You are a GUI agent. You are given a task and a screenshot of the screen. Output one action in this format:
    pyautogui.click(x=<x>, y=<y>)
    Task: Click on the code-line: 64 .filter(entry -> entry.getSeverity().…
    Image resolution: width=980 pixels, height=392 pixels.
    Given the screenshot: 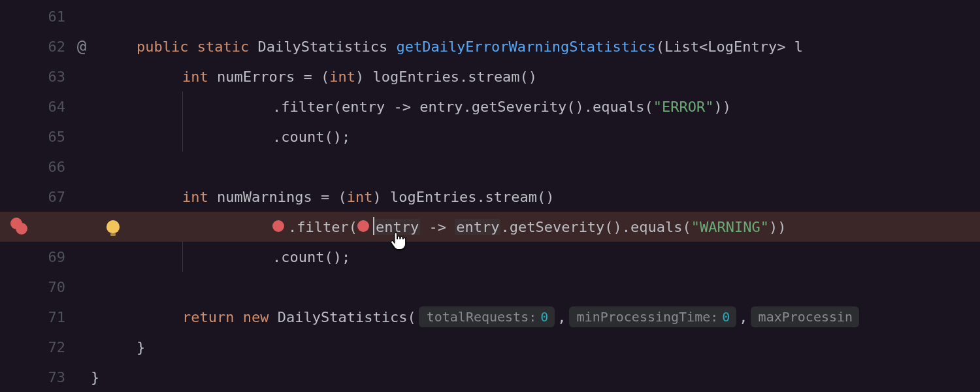 What is the action you would take?
    pyautogui.click(x=490, y=106)
    